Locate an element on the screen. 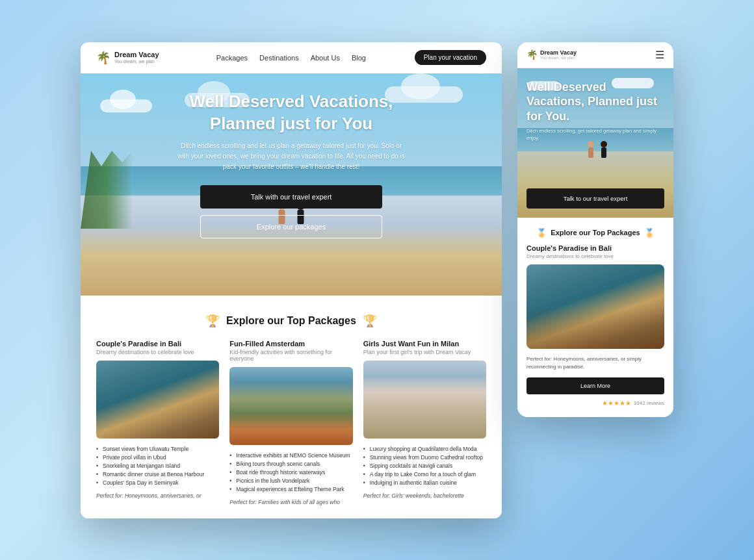 Image resolution: width=754 pixels, height=560 pixels. logo-title: Dream Vacay is located at coordinates (136, 55).